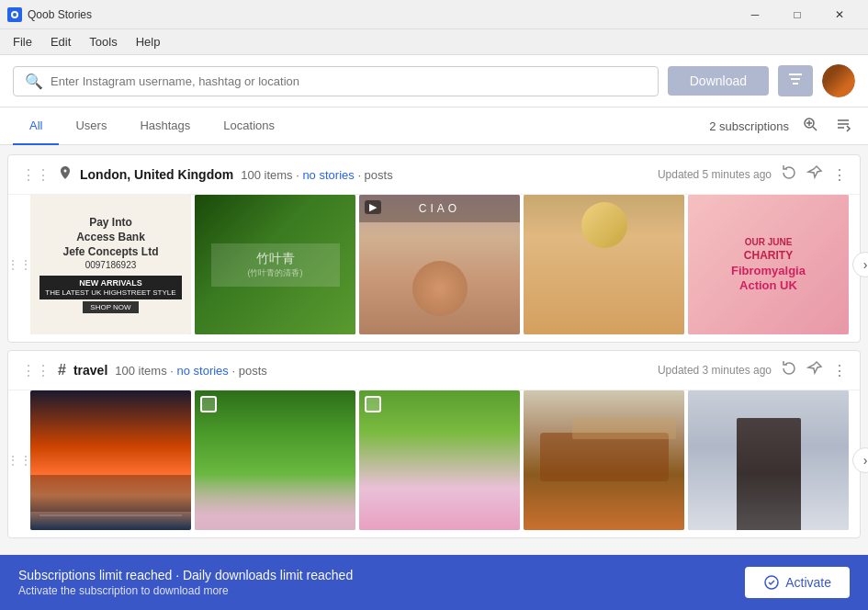 The image size is (868, 610). Describe the element at coordinates (36, 371) in the screenshot. I see `drag-handle-travel: ⋮⋮` at that location.